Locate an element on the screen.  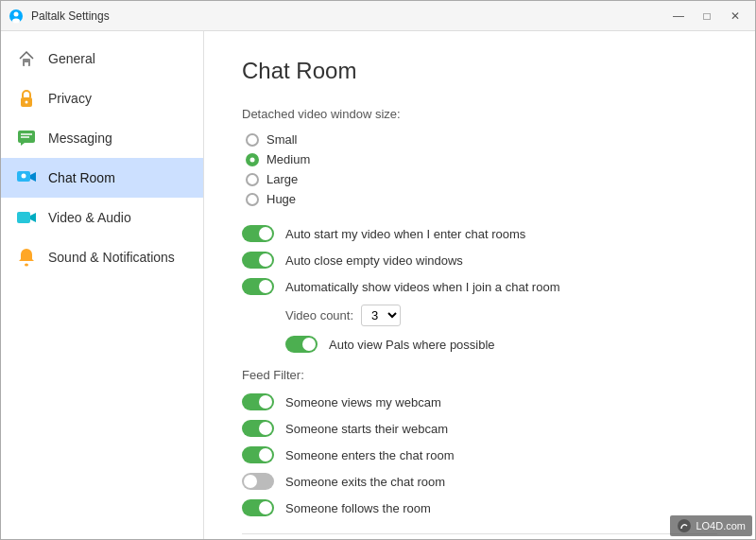
close-button: ✕ is located at coordinates (735, 16).